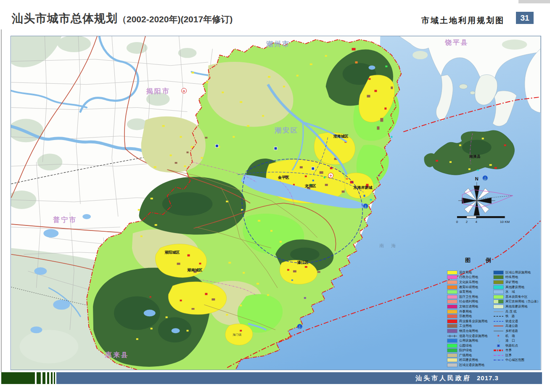 The image size is (550, 392). I want to click on legend-label: 中心城区范围, so click(515, 360).